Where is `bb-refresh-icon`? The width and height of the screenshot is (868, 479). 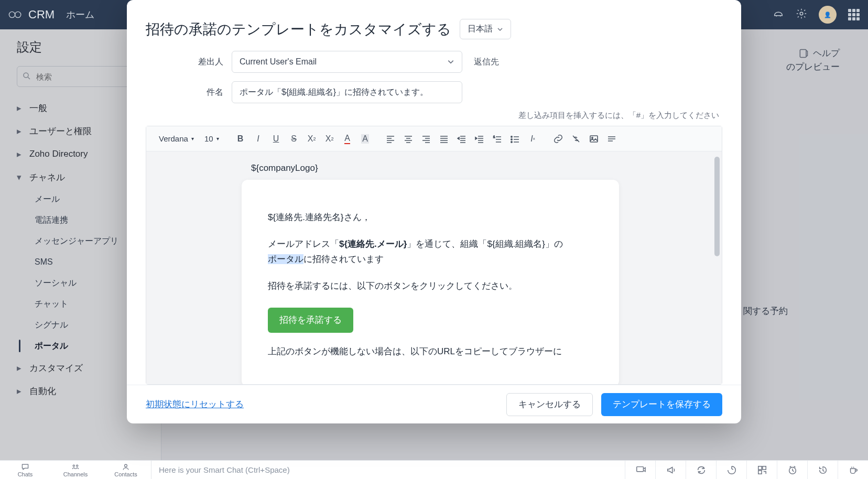
bb-refresh-icon is located at coordinates (701, 470).